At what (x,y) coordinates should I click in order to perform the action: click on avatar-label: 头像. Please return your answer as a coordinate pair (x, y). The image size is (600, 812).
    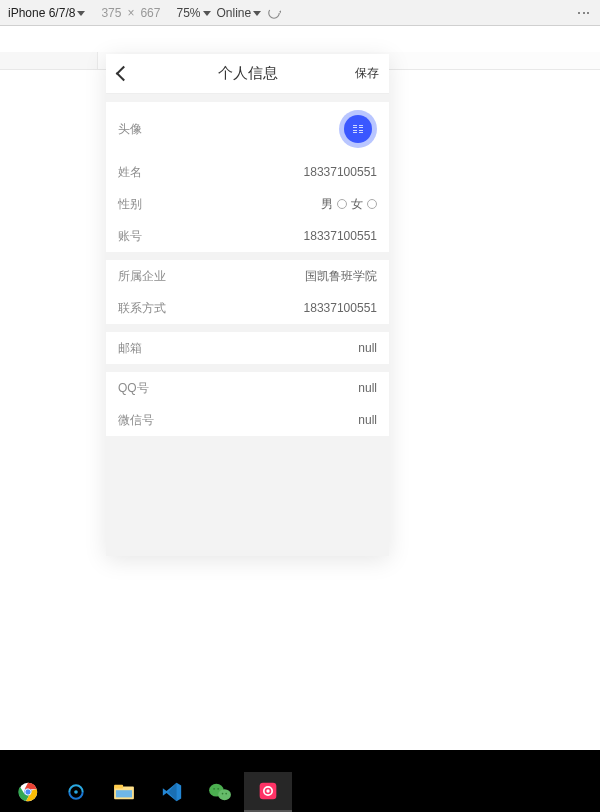
    Looking at the image, I should click on (130, 130).